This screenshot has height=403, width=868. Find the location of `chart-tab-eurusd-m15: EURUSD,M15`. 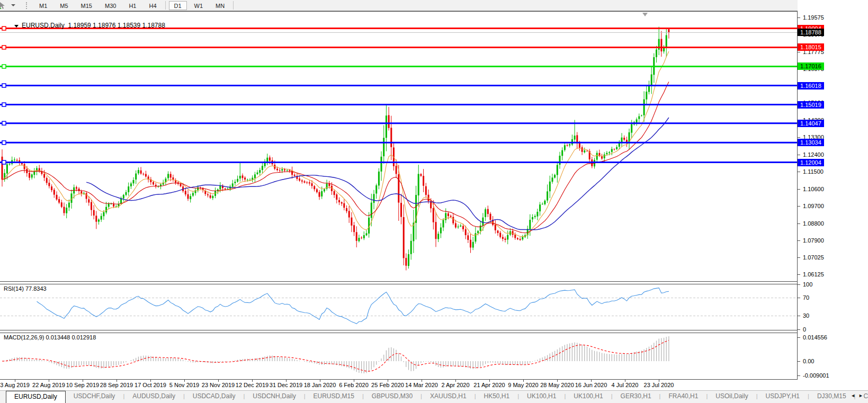

chart-tab-eurusd-m15: EURUSD,M15 is located at coordinates (334, 397).